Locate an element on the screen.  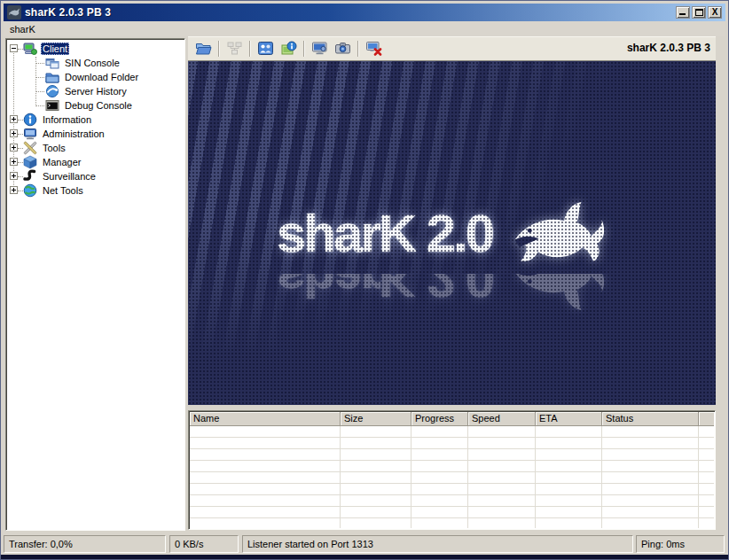
window-controls: X is located at coordinates (699, 12).